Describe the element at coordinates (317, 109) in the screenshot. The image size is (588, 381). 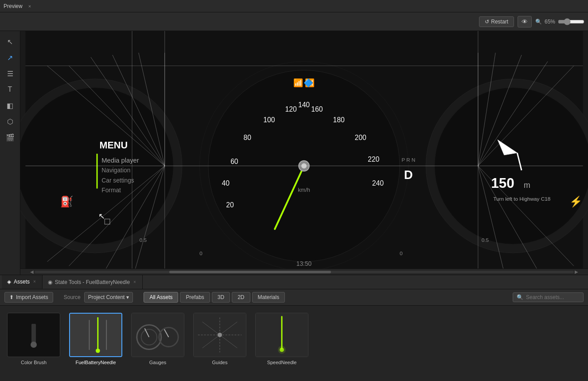
I see `svg-text: 160` at that location.